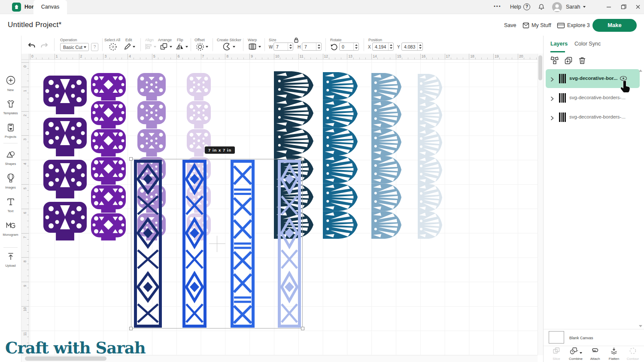 This screenshot has width=644, height=362. I want to click on attach-button: Attach, so click(595, 354).